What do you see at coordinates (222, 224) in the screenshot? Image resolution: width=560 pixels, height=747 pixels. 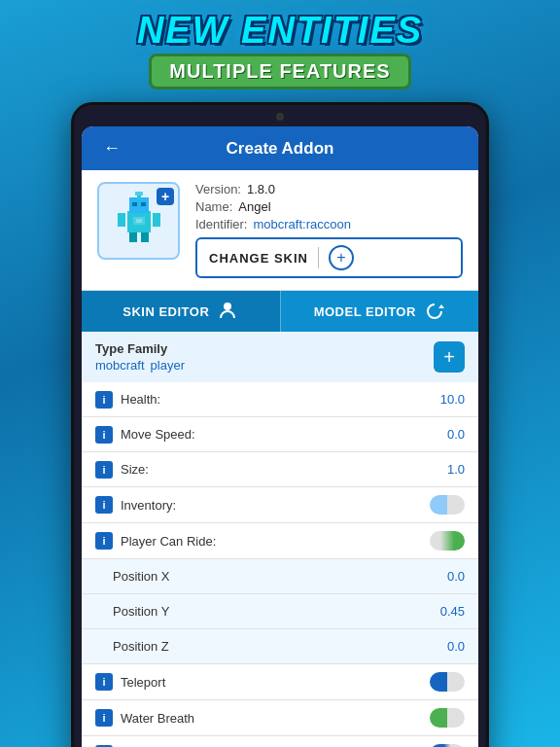 I see `identifier-label: Identifier:` at bounding box center [222, 224].